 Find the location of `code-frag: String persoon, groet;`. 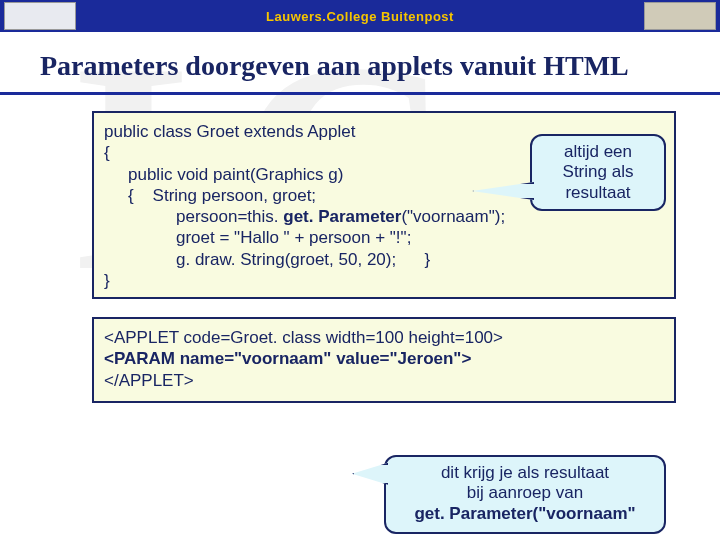

code-frag: String persoon, groet; is located at coordinates (234, 196).